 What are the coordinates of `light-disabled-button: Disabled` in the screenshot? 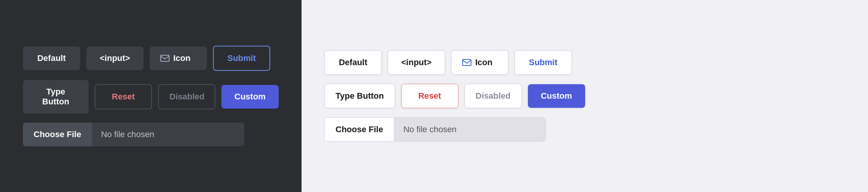 It's located at (493, 96).